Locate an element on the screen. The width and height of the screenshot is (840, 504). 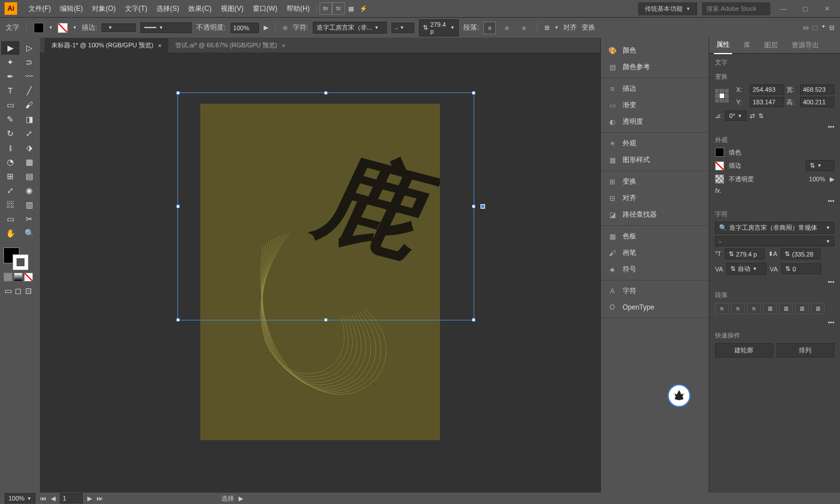
panel-opentype: OOpenType is located at coordinates (655, 307).